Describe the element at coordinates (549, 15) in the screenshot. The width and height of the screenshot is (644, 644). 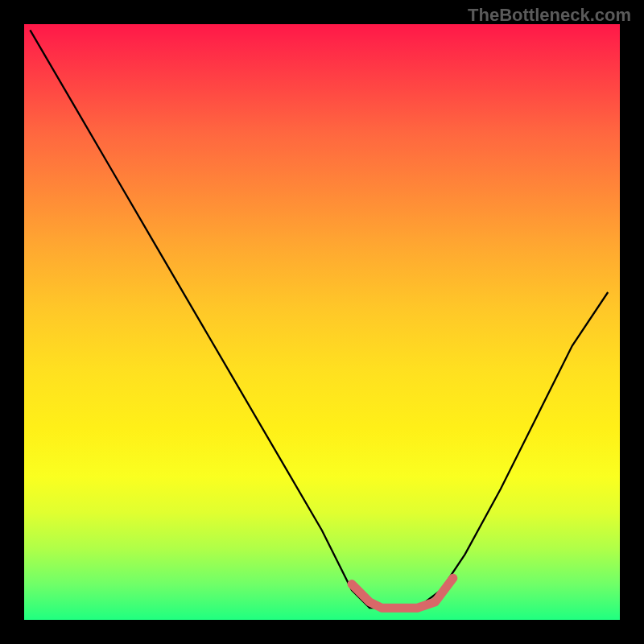
I see `watermark-text: TheBottleneck.com` at that location.